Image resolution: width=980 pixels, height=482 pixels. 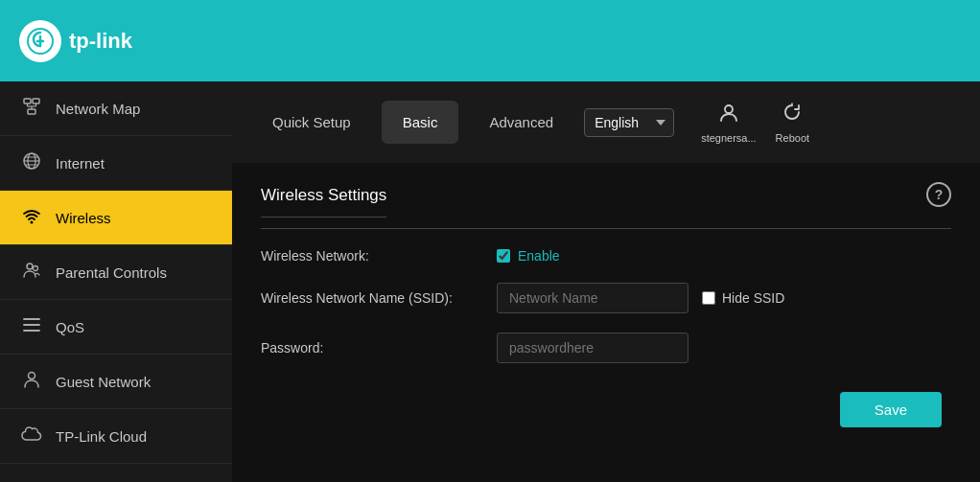 I want to click on nav-tabs: Quick Setup Basic Advanced English 中文 Es…, so click(x=606, y=123).